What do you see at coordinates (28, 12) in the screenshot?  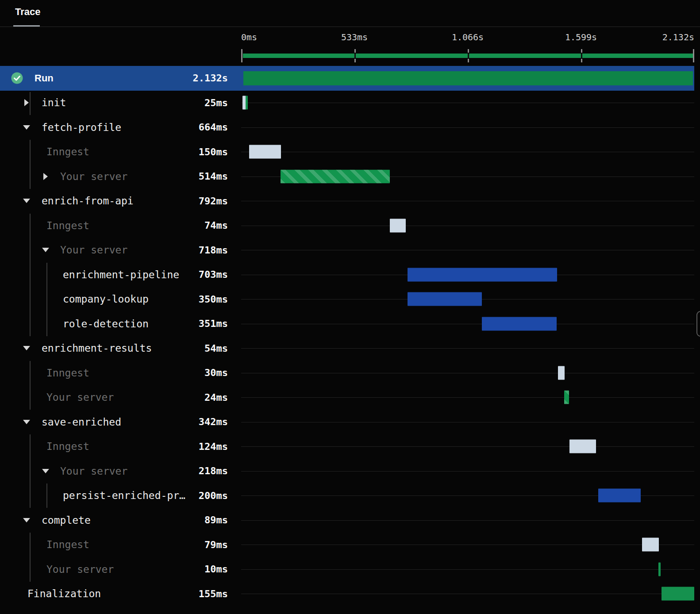 I see `tab-trace: Trace` at bounding box center [28, 12].